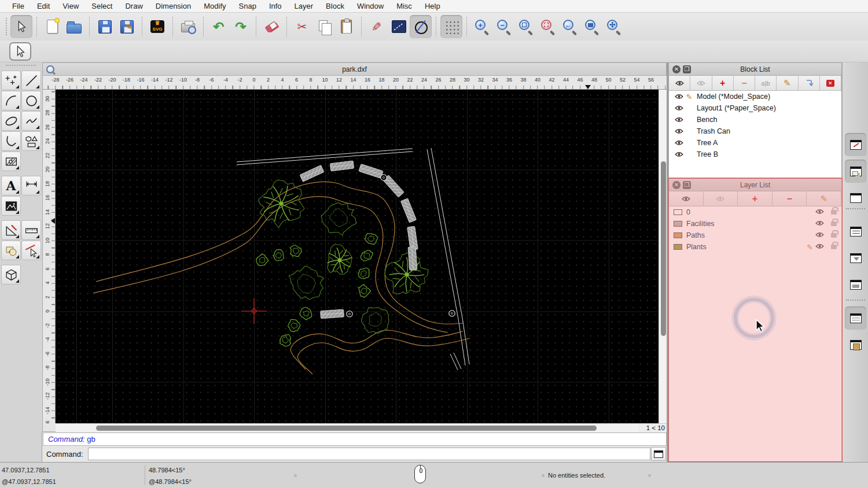 This screenshot has height=488, width=868. What do you see at coordinates (11, 206) in the screenshot?
I see `tool-image` at bounding box center [11, 206].